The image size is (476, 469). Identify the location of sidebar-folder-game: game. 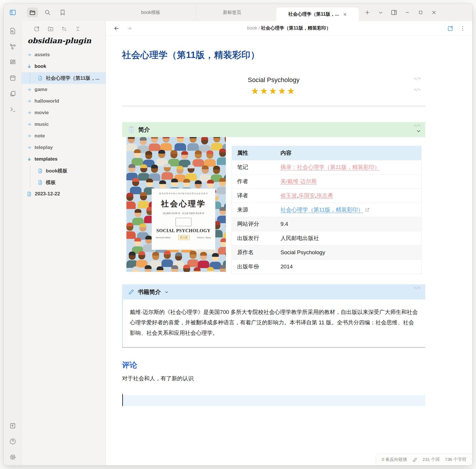
(64, 90).